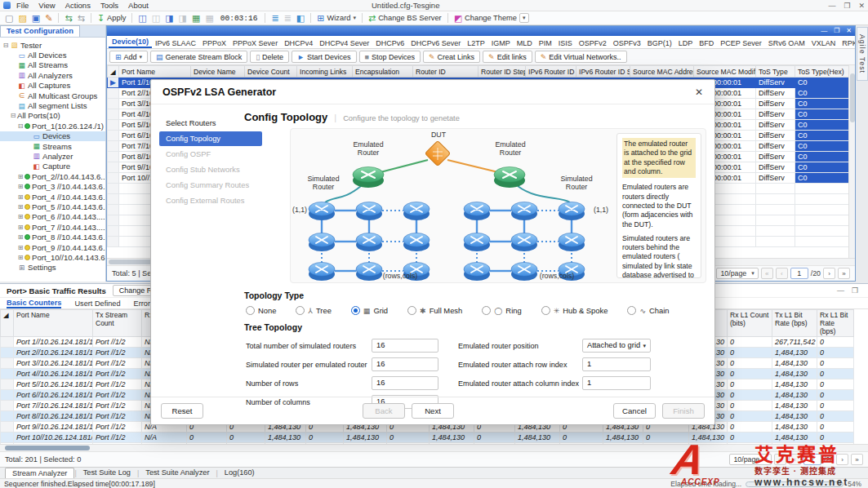 This screenshot has width=868, height=488. What do you see at coordinates (581, 57) in the screenshot?
I see `edit-virtual-networks-button: ✎Edit Virtual Networks..` at bounding box center [581, 57].